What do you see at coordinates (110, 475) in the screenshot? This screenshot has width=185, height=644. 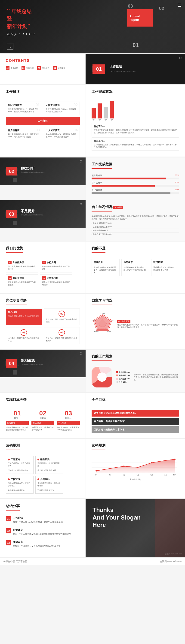 I see `svg-text: 3月` at bounding box center [110, 475].